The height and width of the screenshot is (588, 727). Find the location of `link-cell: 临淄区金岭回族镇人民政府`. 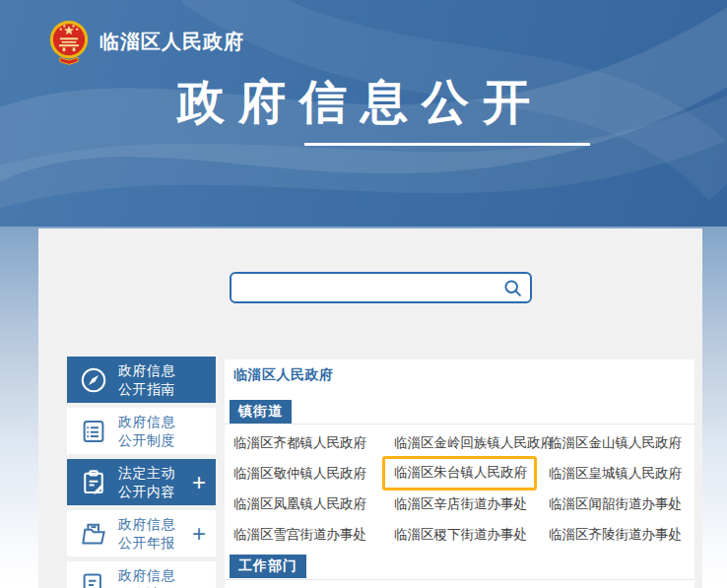

link-cell: 临淄区金岭回族镇人民政府 is located at coordinates (471, 443).